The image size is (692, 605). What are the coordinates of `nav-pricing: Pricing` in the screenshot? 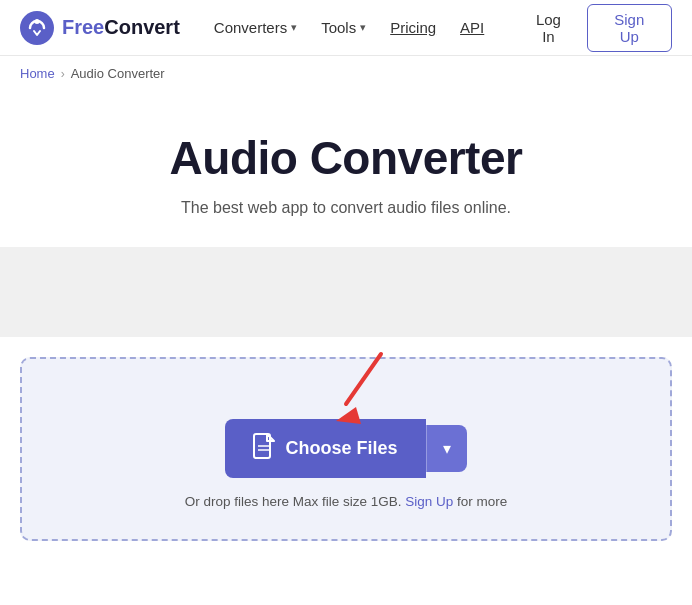 It's located at (413, 28).